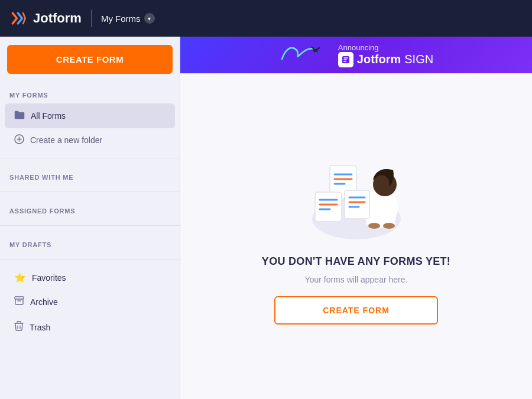 The width and height of the screenshot is (532, 399). What do you see at coordinates (66, 140) in the screenshot?
I see `create-folder-label: Create a new folder` at bounding box center [66, 140].